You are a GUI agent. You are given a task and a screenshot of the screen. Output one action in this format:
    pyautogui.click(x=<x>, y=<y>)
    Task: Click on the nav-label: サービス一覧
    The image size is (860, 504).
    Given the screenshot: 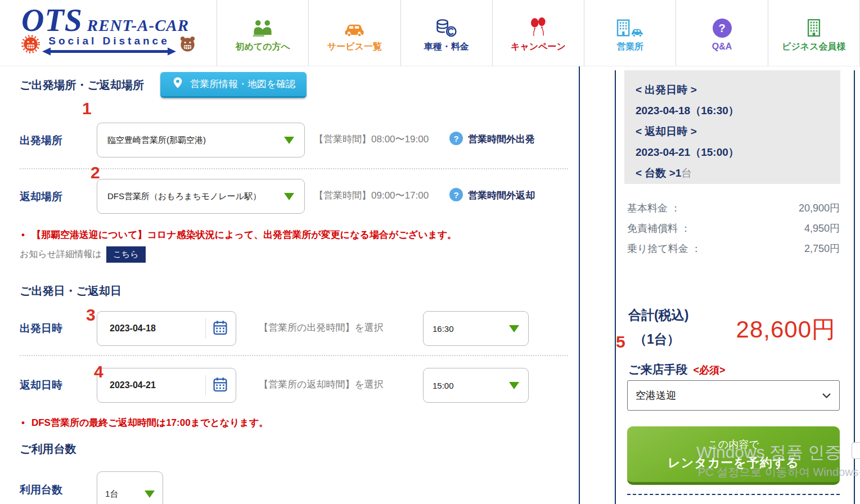 What is the action you would take?
    pyautogui.click(x=354, y=47)
    